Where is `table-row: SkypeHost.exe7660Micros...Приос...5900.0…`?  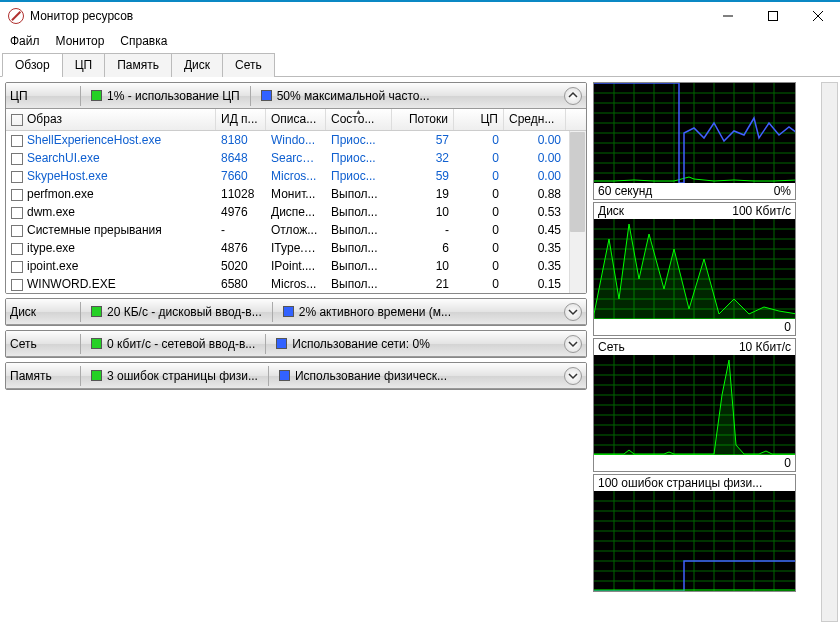
table-row: SkypeHost.exe7660Micros...Приос...5900.0… is located at coordinates (296, 176).